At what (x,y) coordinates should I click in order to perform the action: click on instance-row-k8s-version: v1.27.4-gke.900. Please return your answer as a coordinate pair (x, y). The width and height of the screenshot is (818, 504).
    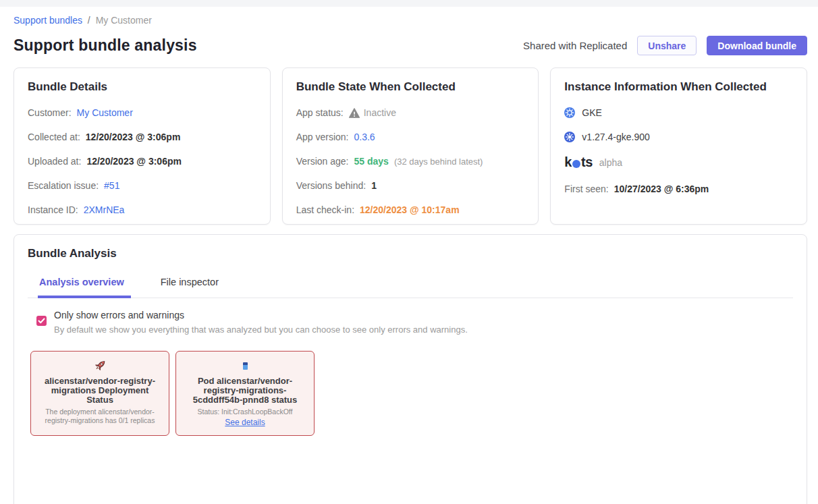
    Looking at the image, I should click on (679, 137).